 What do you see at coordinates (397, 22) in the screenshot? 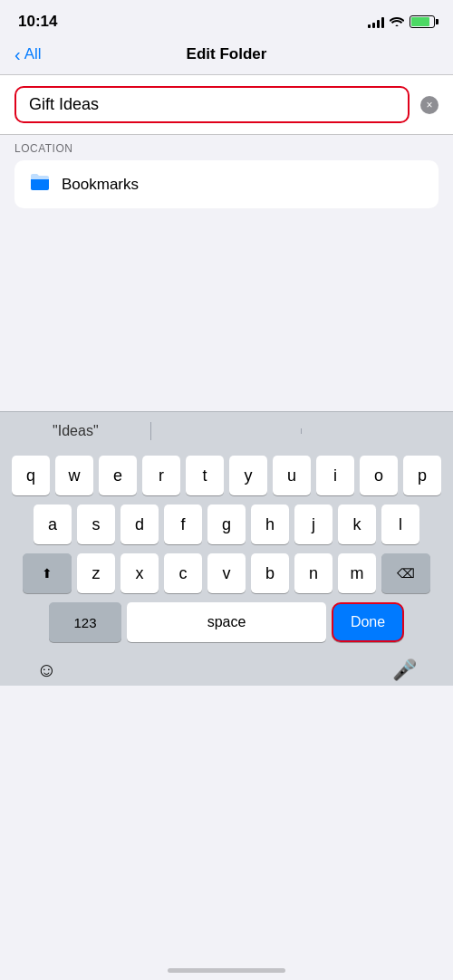
I see `wifi-icon` at bounding box center [397, 22].